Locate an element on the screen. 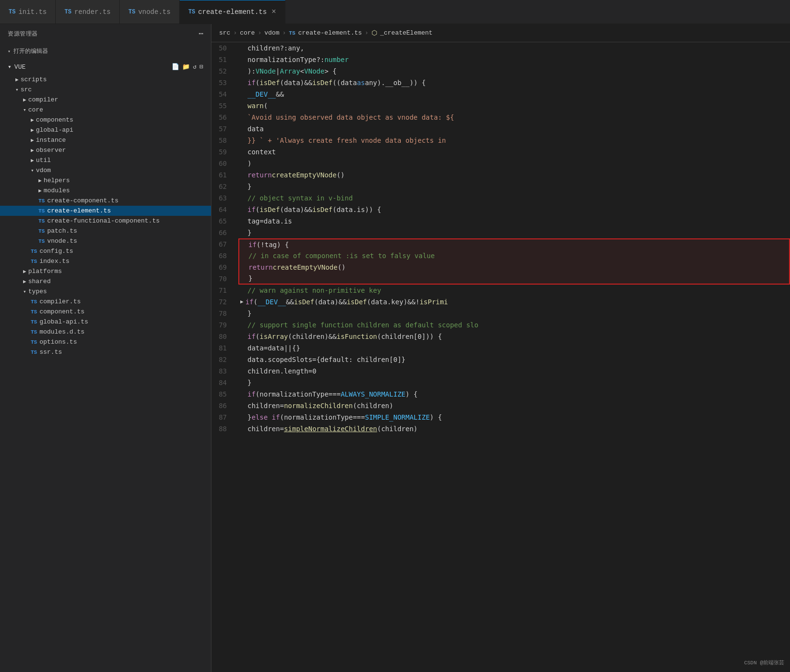  sidebar-item-modules: ▶ modules is located at coordinates (106, 190).